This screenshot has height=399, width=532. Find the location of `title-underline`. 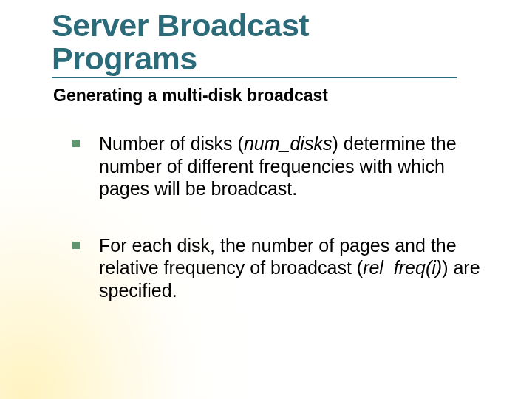

title-underline is located at coordinates (254, 78).